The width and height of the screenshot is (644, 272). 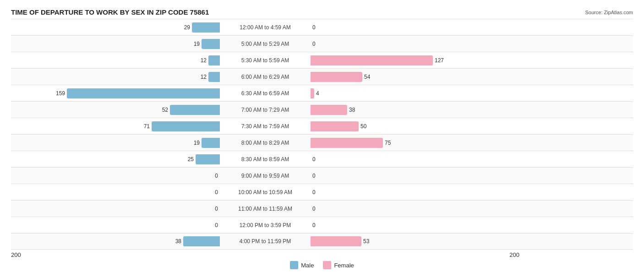 I want to click on left-side: 52, so click(x=116, y=110).